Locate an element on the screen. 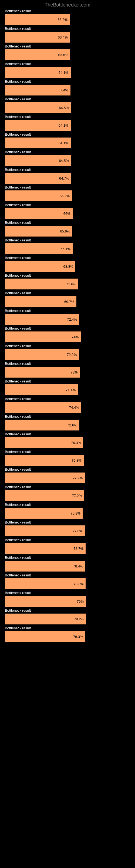 This screenshot has height=868, width=135. bar-fill: 78.3% is located at coordinates (45, 637).